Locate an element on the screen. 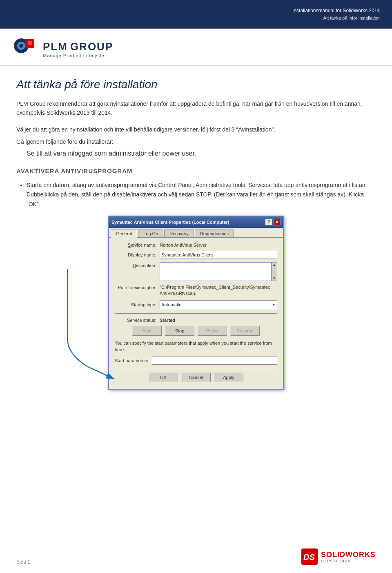  service-status-row: Service status: Started is located at coordinates (196, 320).